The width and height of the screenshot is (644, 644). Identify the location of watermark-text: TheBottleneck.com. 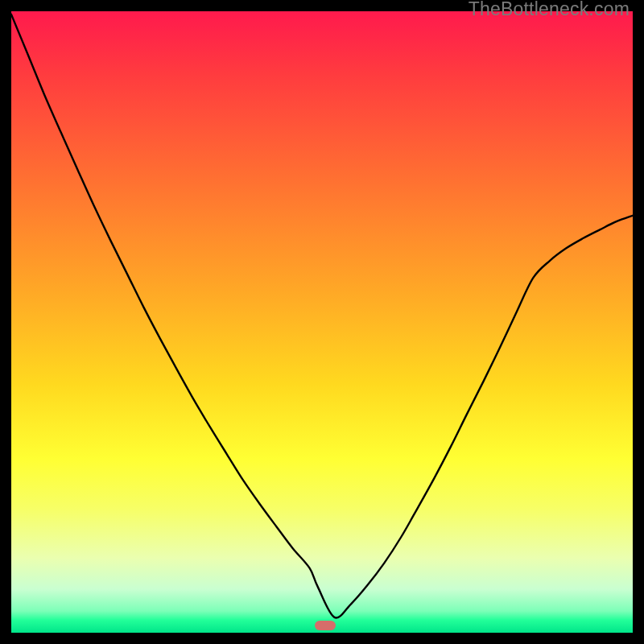
(549, 10).